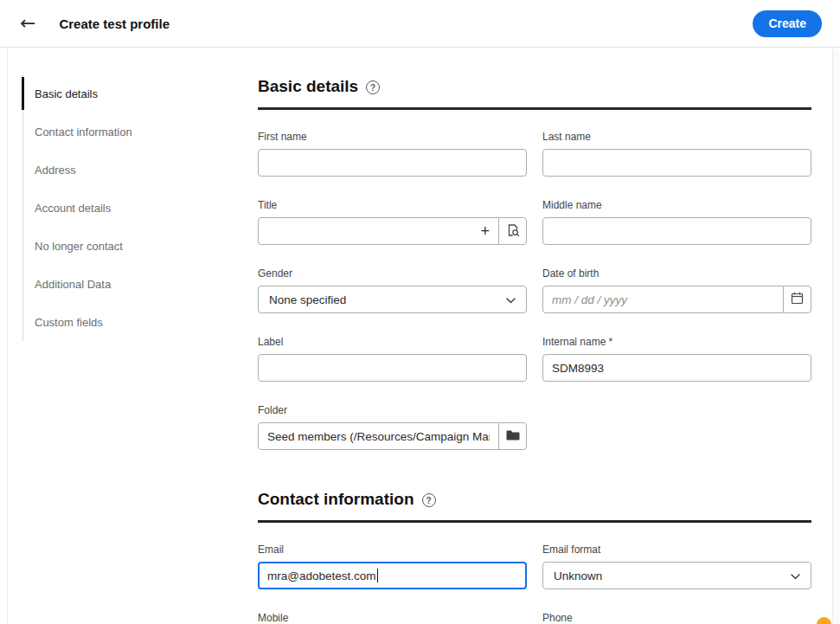 The height and width of the screenshot is (624, 840). Describe the element at coordinates (393, 163) in the screenshot. I see `first-name-input` at that location.